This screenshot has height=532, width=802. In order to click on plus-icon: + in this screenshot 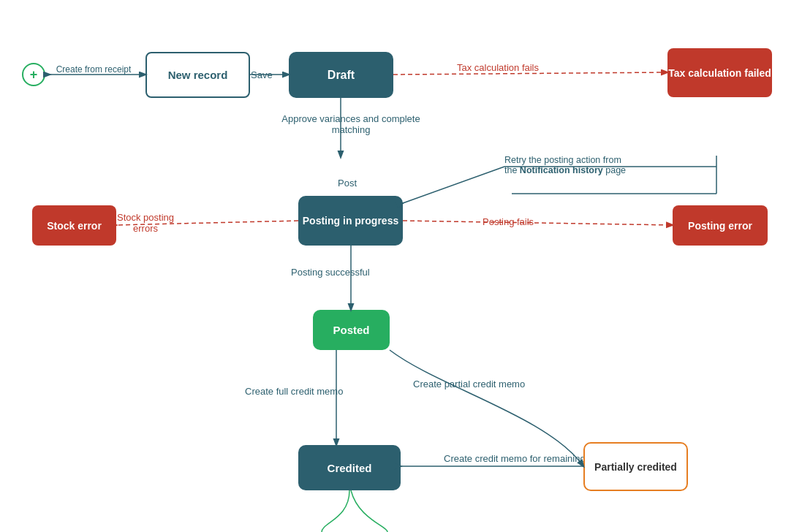, I will do `click(34, 75)`.